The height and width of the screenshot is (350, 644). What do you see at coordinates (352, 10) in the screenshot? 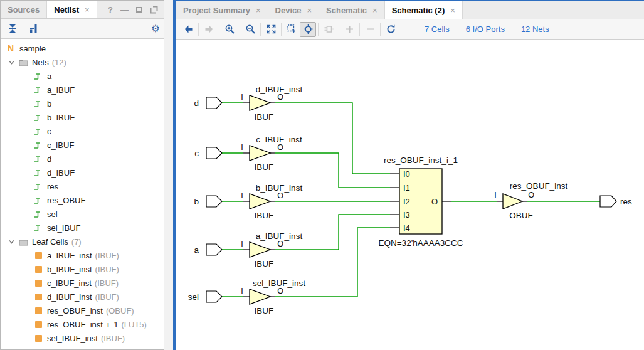
I see `tab-schematic: Schematic×` at bounding box center [352, 10].